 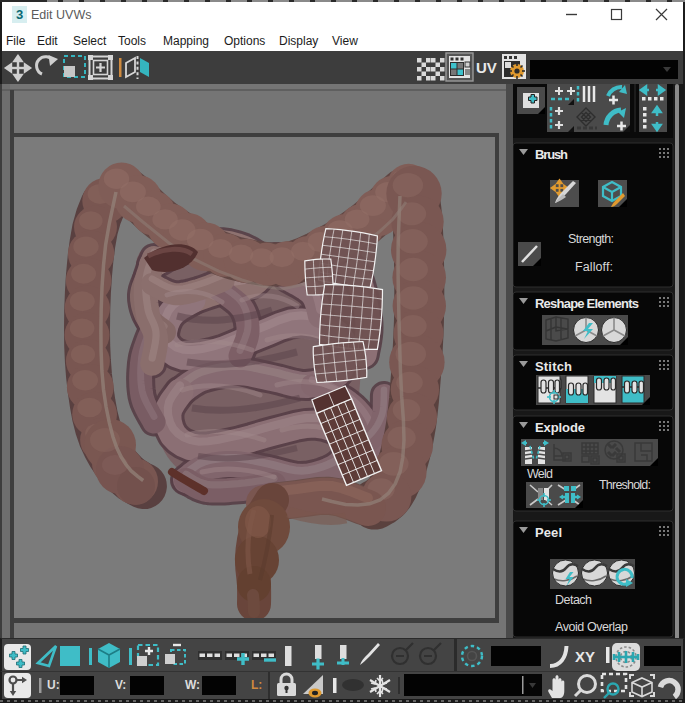 What do you see at coordinates (54, 685) in the screenshot?
I see `svg-text: U:` at bounding box center [54, 685].